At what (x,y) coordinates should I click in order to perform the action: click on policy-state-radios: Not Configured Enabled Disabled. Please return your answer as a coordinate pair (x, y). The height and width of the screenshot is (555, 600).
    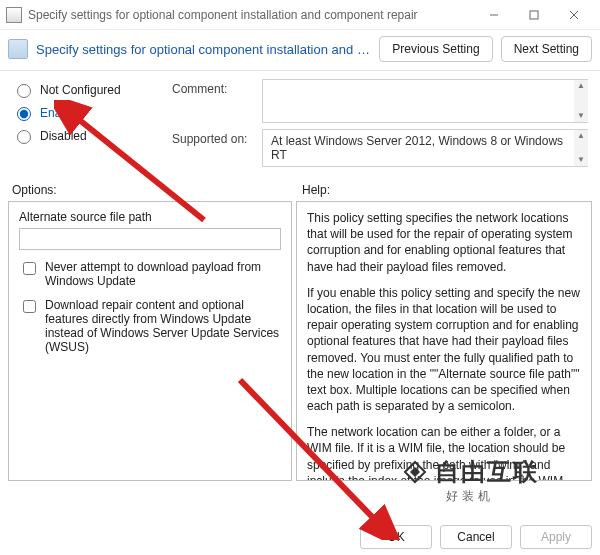
    Looking at the image, I should click on (77, 112).